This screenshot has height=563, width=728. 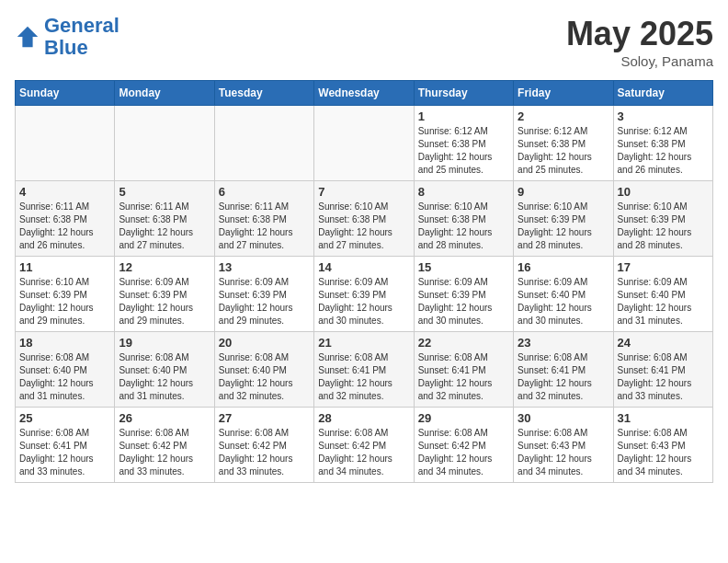 I want to click on day-number: 21, so click(x=364, y=342).